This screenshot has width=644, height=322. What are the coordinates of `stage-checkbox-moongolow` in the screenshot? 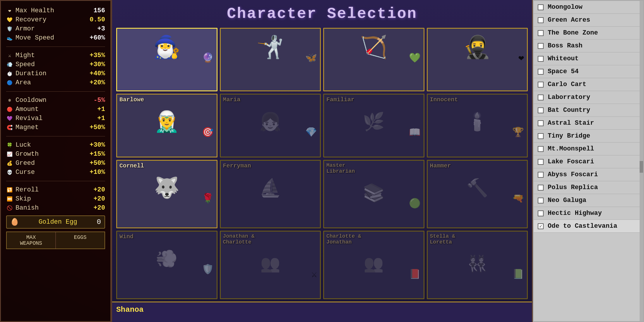 It's located at (541, 7).